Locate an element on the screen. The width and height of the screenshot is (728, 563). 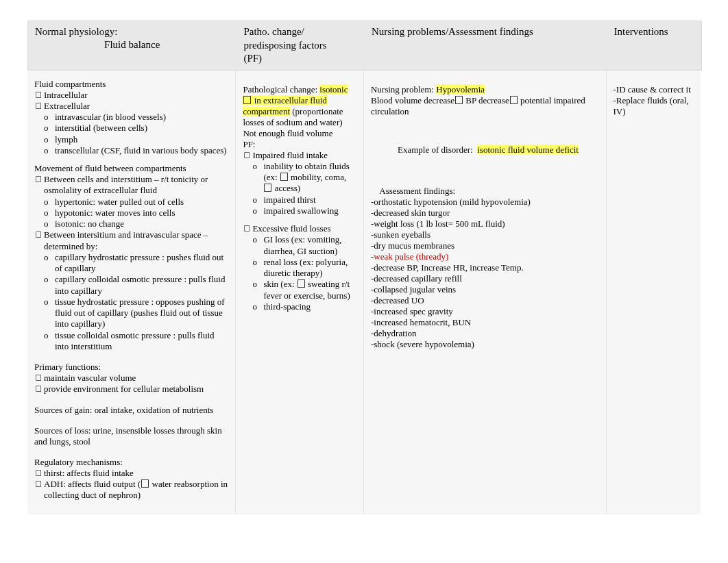
header-col-nursing: Nursing problems/Assessment findings is located at coordinates (486, 45).